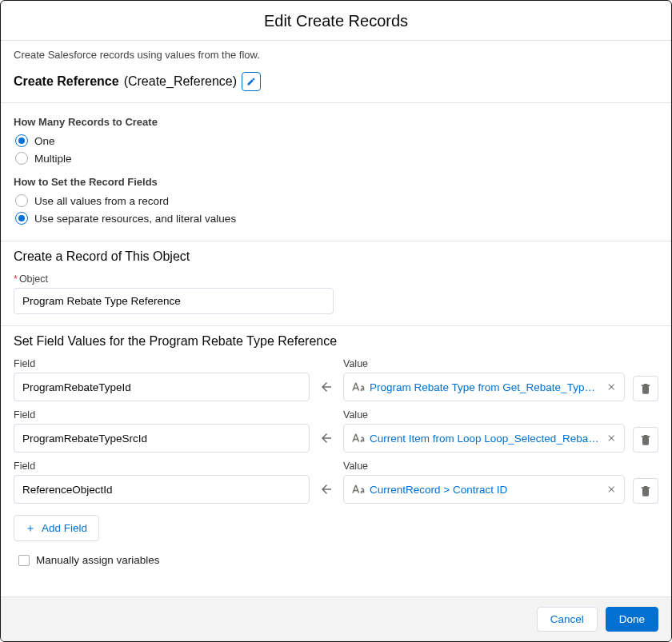 This screenshot has height=642, width=672. What do you see at coordinates (336, 380) in the screenshot?
I see `field-row: Field ProgramRebateTypeId Value Program …` at bounding box center [336, 380].